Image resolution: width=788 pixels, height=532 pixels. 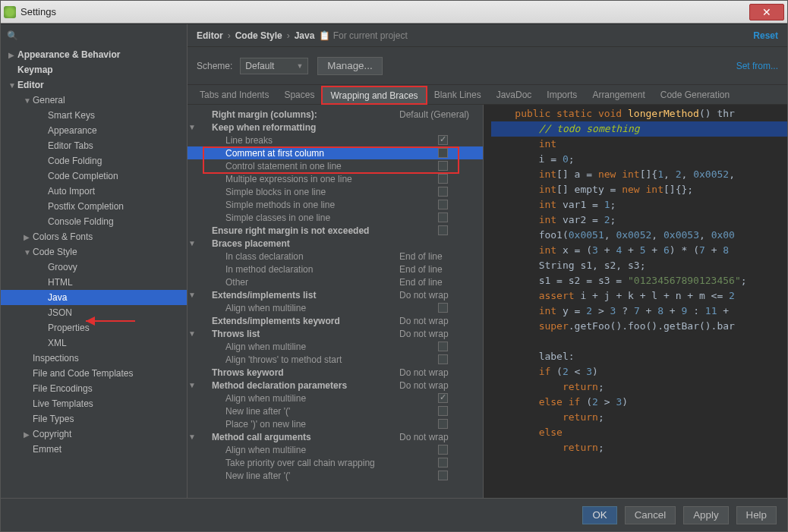 I want to click on sidebar-item-copyright: ▶Copyright, so click(x=94, y=434).